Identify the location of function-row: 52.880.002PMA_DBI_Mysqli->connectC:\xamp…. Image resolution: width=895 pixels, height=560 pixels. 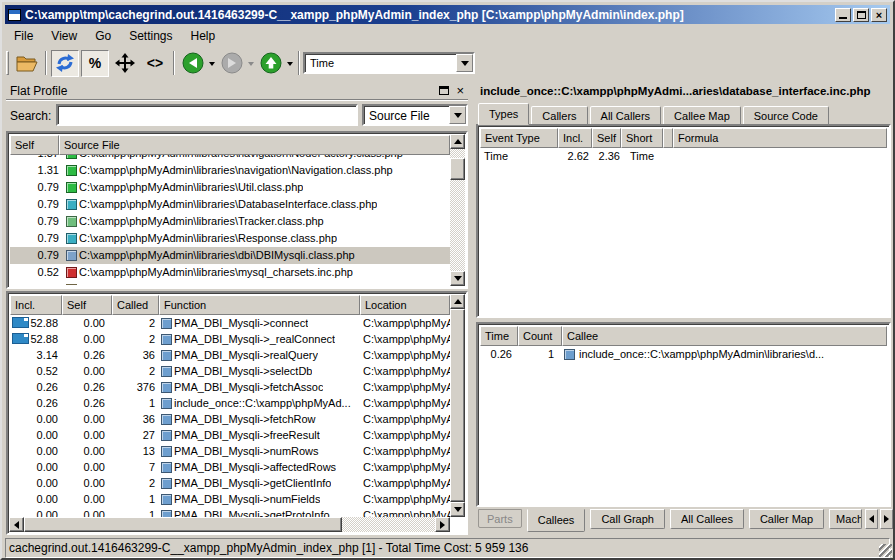
(230, 323).